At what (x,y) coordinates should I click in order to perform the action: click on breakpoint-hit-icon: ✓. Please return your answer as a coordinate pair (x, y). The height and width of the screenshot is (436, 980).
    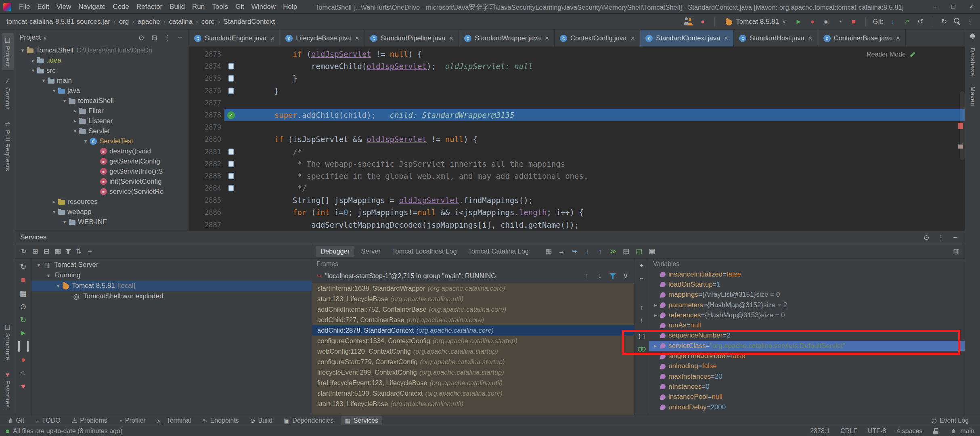
    Looking at the image, I should click on (231, 115).